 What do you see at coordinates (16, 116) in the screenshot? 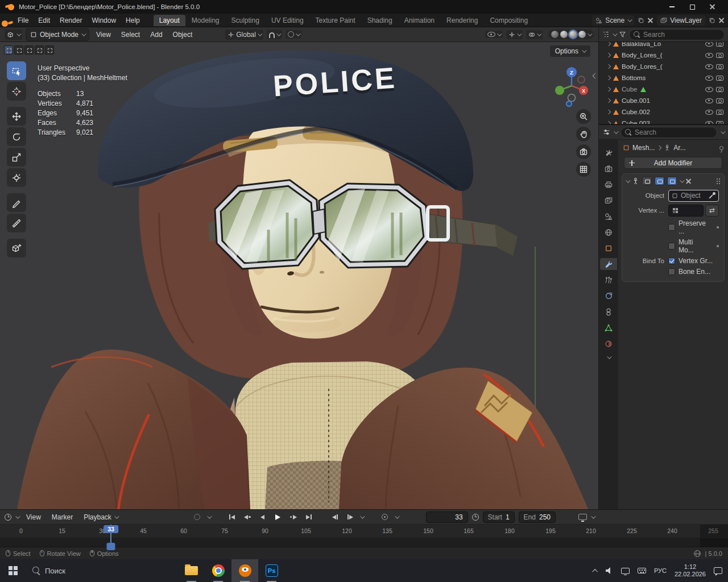
I see `tool-move` at bounding box center [16, 116].